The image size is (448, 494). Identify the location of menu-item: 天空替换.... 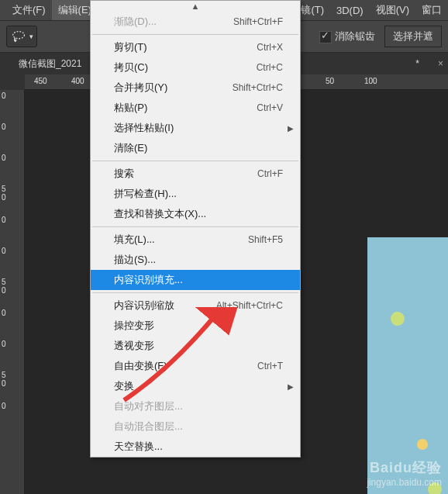
(195, 447).